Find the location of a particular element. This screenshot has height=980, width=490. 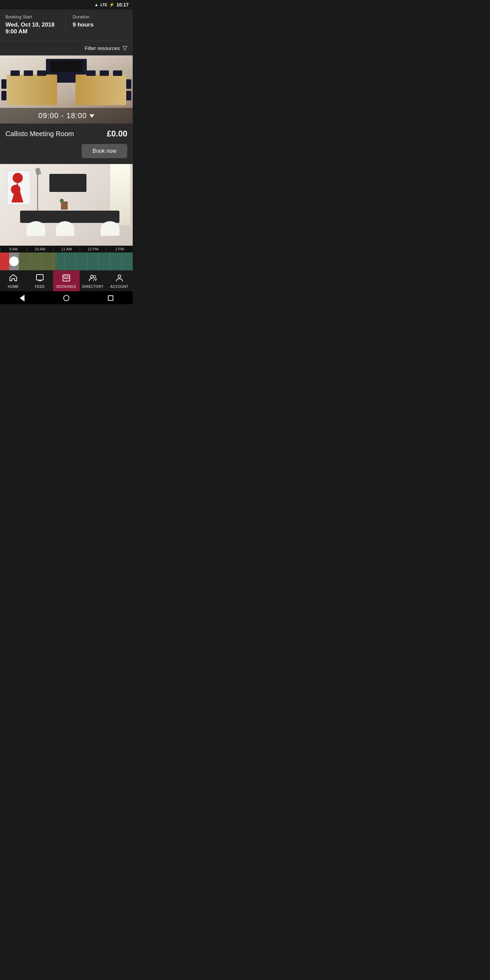

nav-item-bookings: BOOKINGS is located at coordinates (66, 281).